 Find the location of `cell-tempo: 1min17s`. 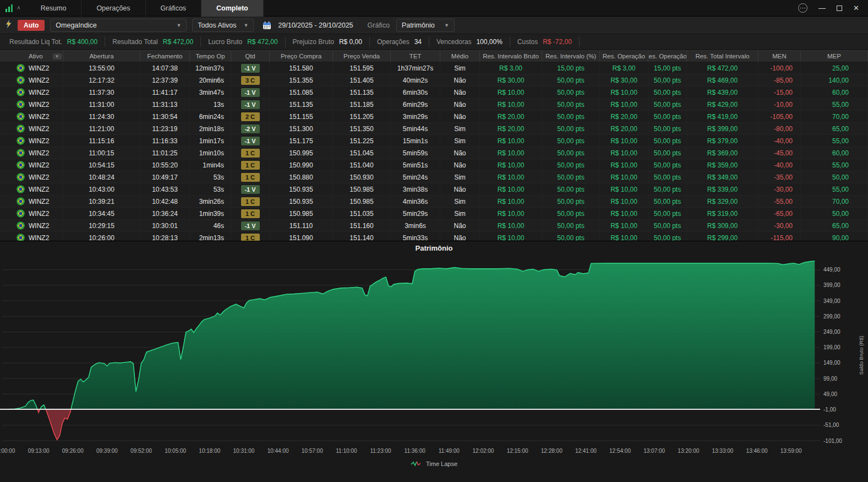

cell-tempo: 1min17s is located at coordinates (210, 141).